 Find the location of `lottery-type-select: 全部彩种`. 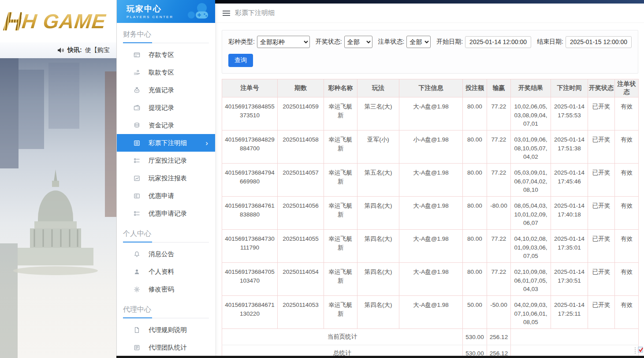

lottery-type-select: 全部彩种 is located at coordinates (283, 42).